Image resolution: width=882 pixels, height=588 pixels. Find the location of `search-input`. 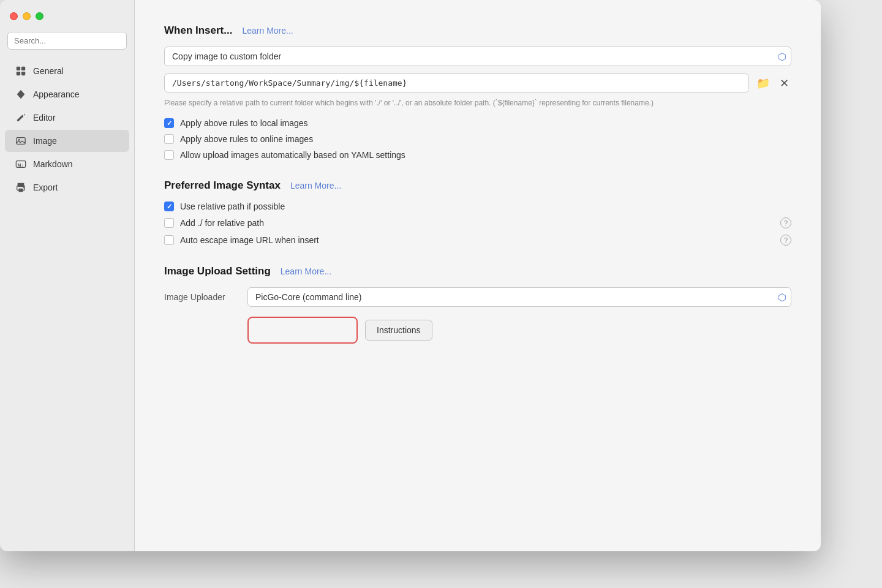

search-input is located at coordinates (67, 40).